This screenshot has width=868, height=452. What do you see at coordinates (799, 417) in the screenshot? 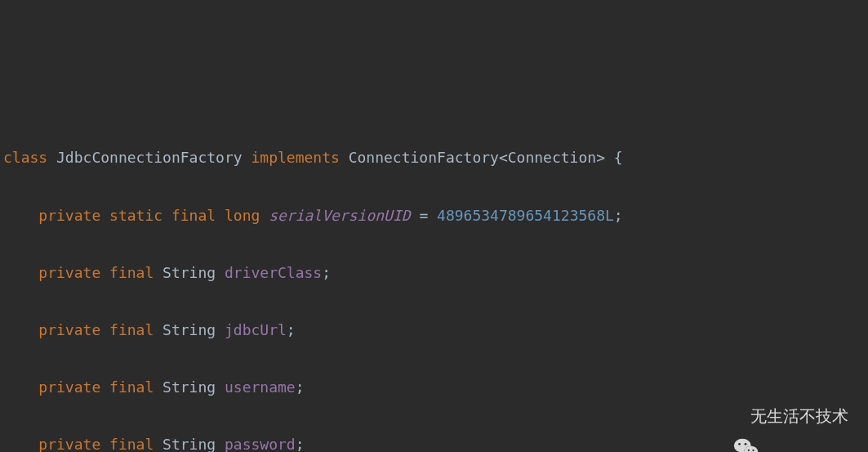
I see `watermark-text: 无生活不技术` at bounding box center [799, 417].